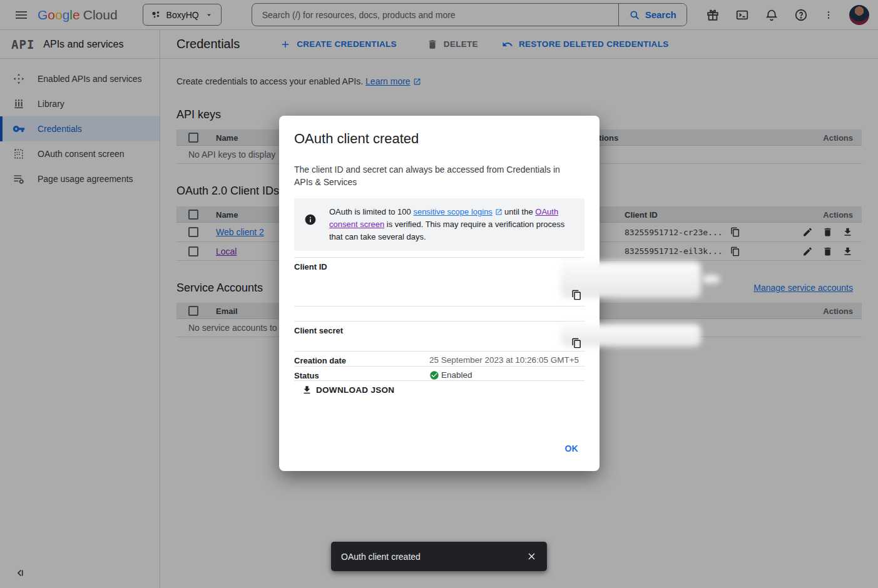 This screenshot has width=878, height=588. I want to click on client-id-label: Client ID, so click(362, 281).